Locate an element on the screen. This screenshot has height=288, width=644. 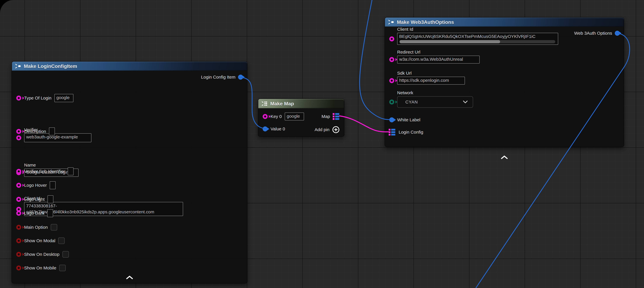
redirect-url-label: Redirect Url is located at coordinates (438, 52).